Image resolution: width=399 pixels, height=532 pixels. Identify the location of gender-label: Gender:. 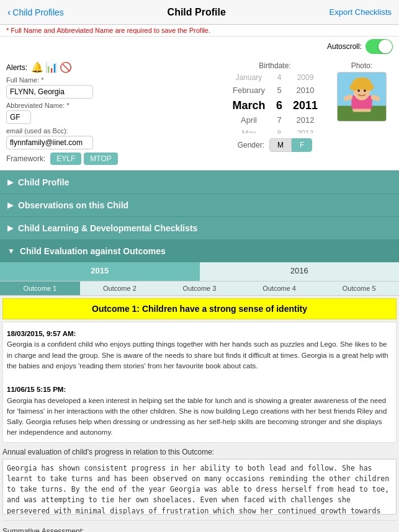
(251, 145).